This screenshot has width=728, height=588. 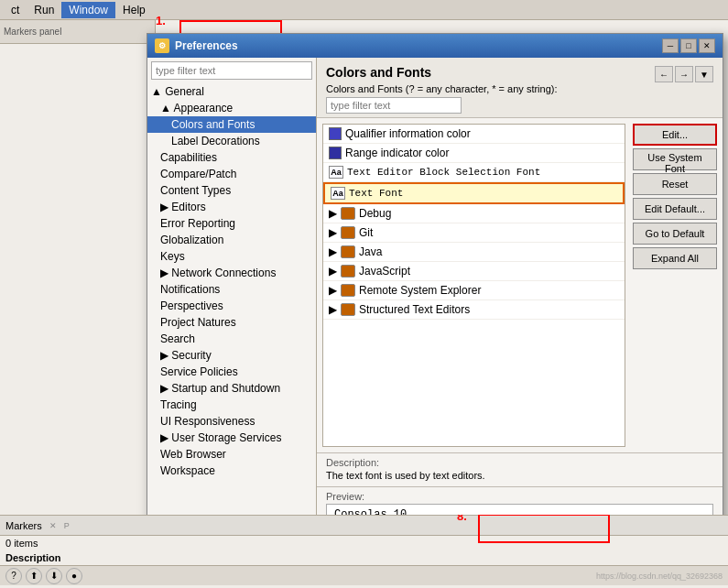 I want to click on tree-item-servicepolicies: Service Policies, so click(x=232, y=372).